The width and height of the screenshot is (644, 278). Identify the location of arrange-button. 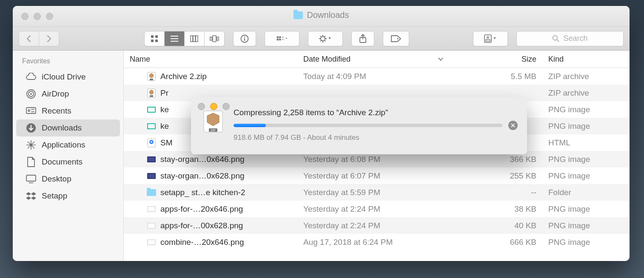
(282, 39).